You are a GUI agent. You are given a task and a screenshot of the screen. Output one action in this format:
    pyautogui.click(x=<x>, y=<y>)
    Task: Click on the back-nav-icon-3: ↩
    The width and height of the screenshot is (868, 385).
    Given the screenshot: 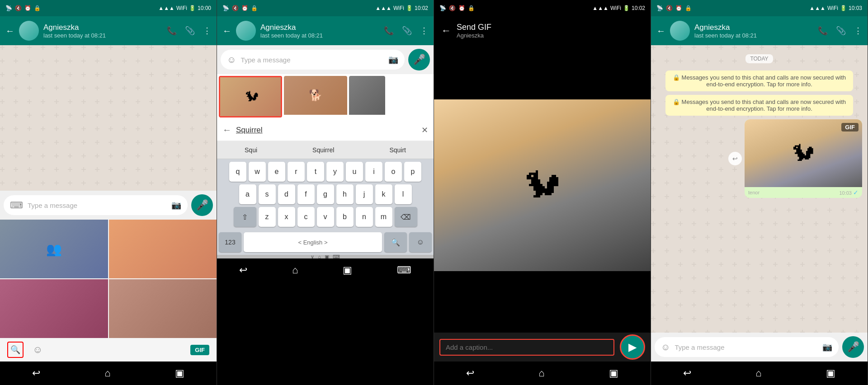 What is the action you would take?
    pyautogui.click(x=470, y=373)
    